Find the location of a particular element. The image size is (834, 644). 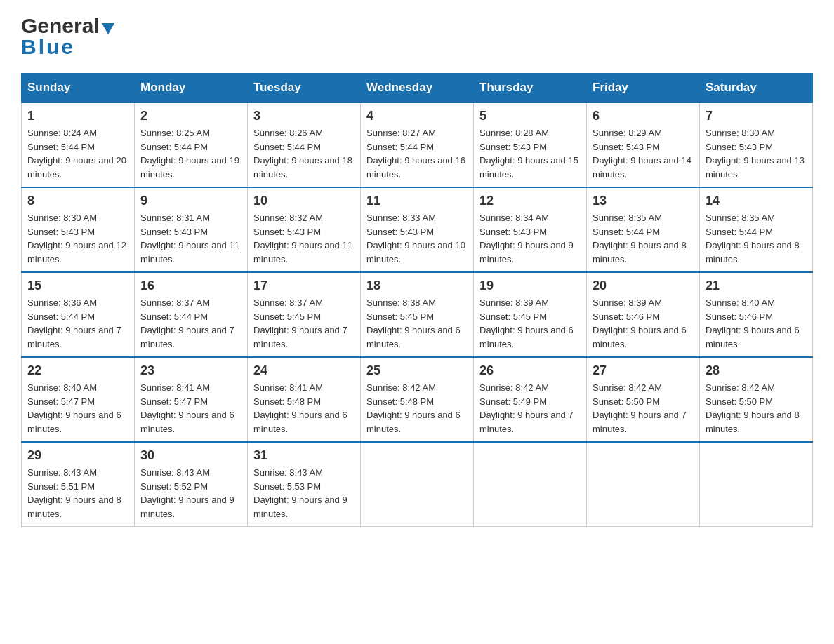

header-cell-thursday: Thursday is located at coordinates (531, 88).